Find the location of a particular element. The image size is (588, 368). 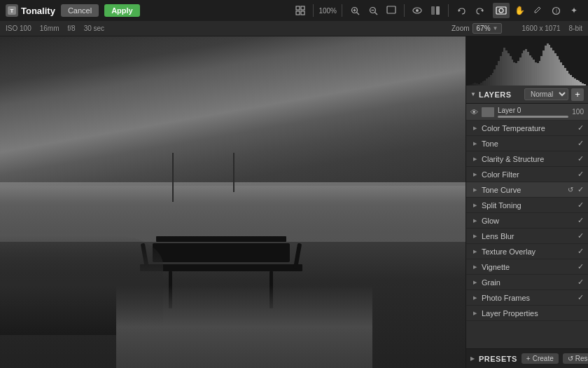

iso-value: ISO 100 is located at coordinates (18, 28).